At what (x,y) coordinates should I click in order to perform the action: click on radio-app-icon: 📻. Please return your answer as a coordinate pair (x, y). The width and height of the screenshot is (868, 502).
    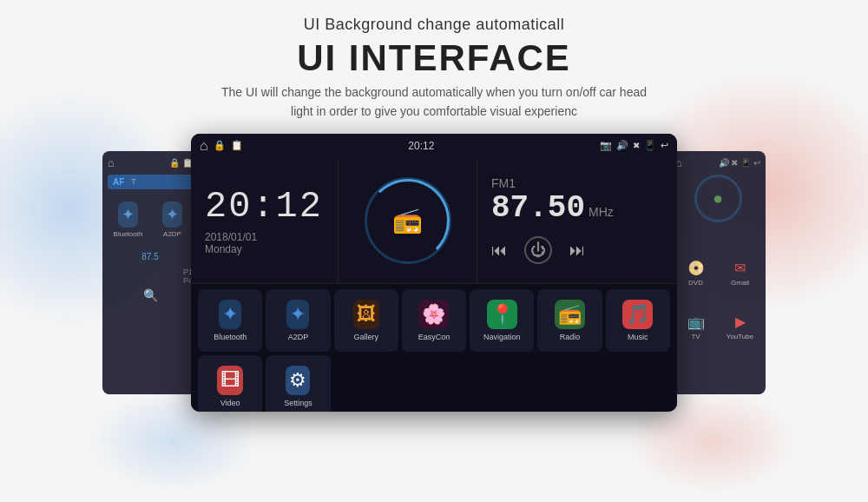
    Looking at the image, I should click on (569, 314).